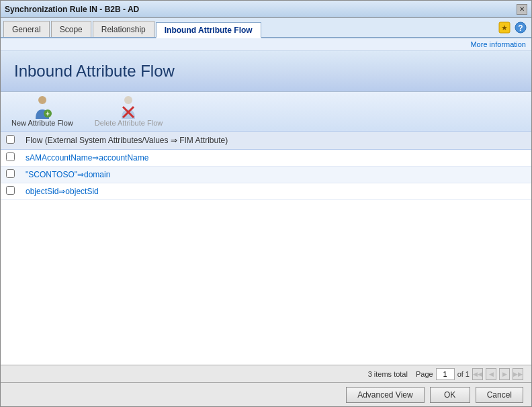  I want to click on new-attribute-flow-icon: +, so click(42, 107).